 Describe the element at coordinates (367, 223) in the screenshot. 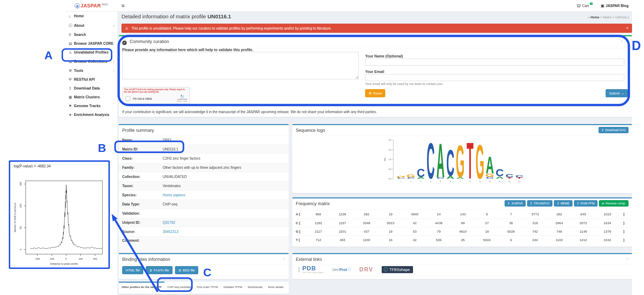

I see `matrix-cell: 3248` at that location.